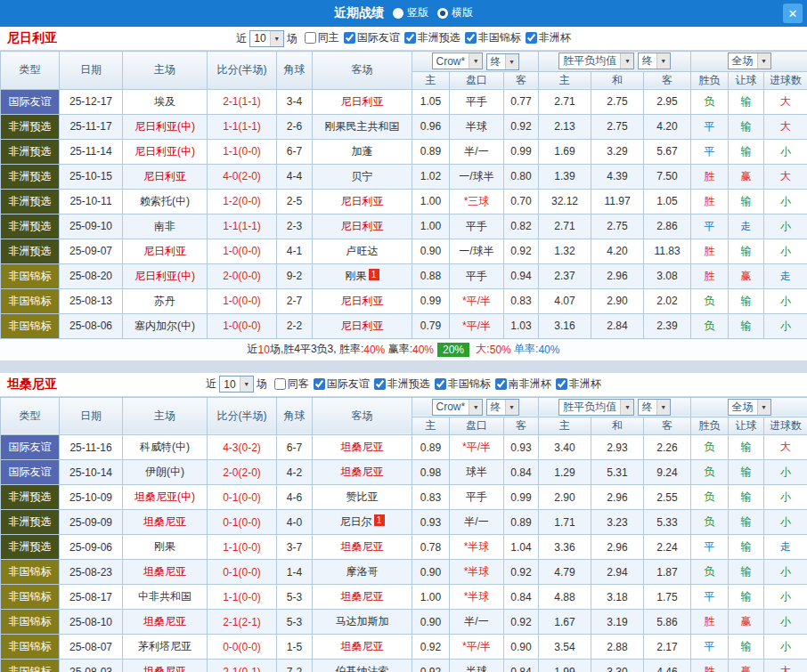 The image size is (807, 672). What do you see at coordinates (477, 522) in the screenshot?
I see `handicap-cell: 半/一` at bounding box center [477, 522].